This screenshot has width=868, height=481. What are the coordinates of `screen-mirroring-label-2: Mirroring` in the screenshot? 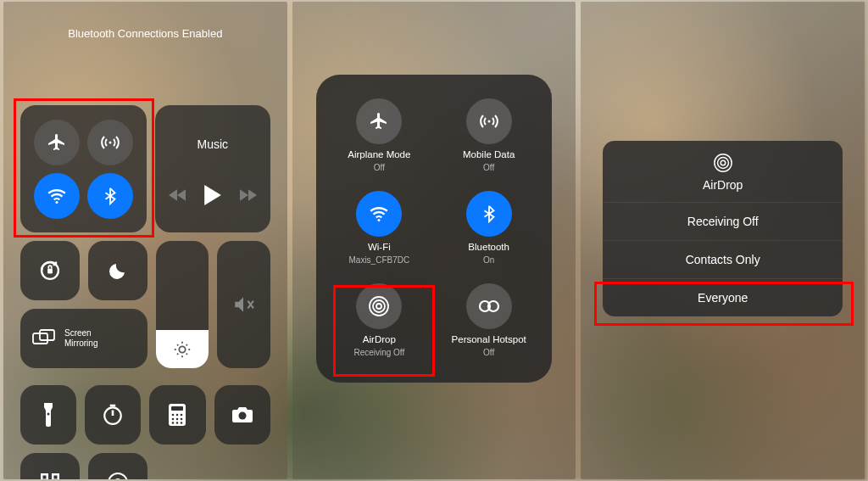 It's located at (81, 344).